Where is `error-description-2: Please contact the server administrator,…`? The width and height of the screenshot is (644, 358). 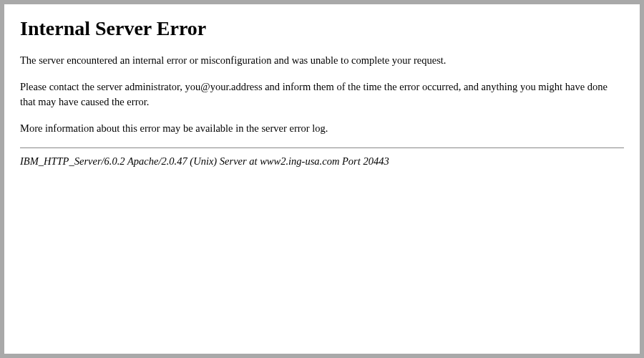
error-description-2: Please contact the server administrator,… is located at coordinates (322, 95).